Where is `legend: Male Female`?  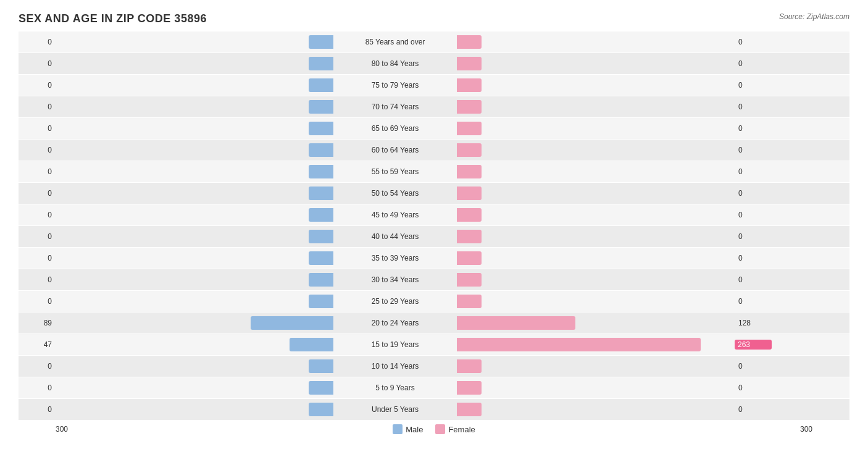 legend: Male Female is located at coordinates (434, 429).